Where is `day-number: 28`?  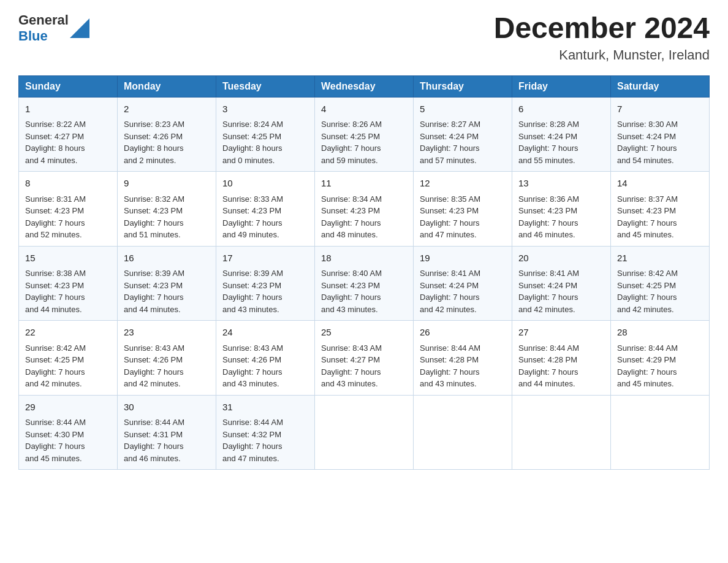
day-number: 28 is located at coordinates (660, 332).